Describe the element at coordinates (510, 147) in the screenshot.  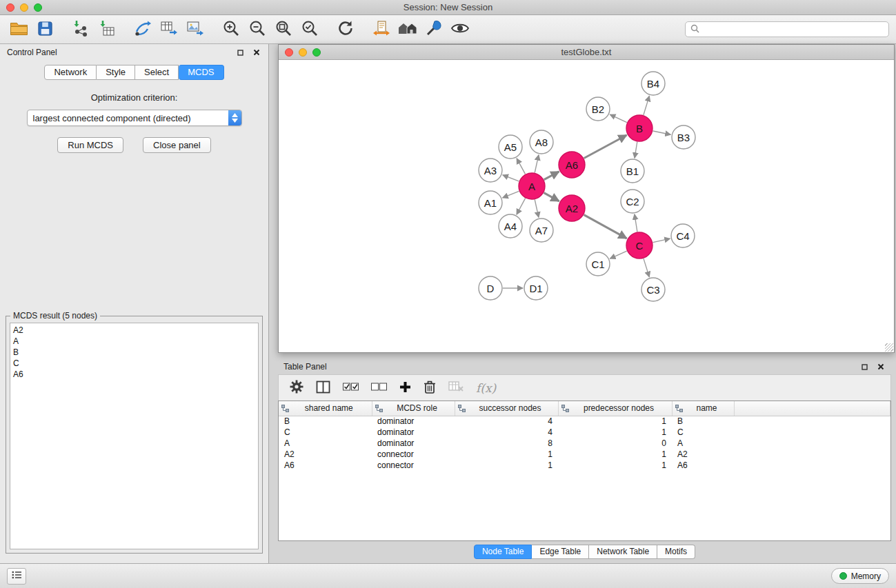
I see `network-node-A5: A5` at that location.